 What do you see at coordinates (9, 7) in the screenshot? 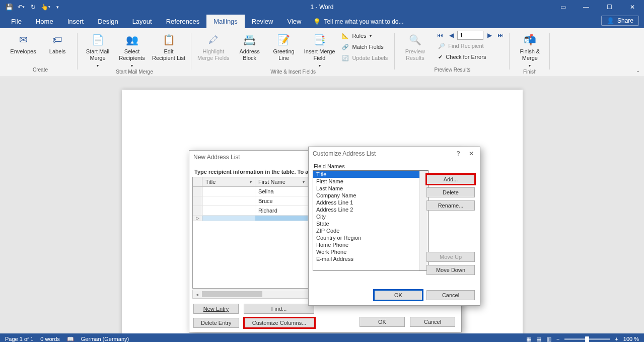
I see `save-icon: 💾` at bounding box center [9, 7].